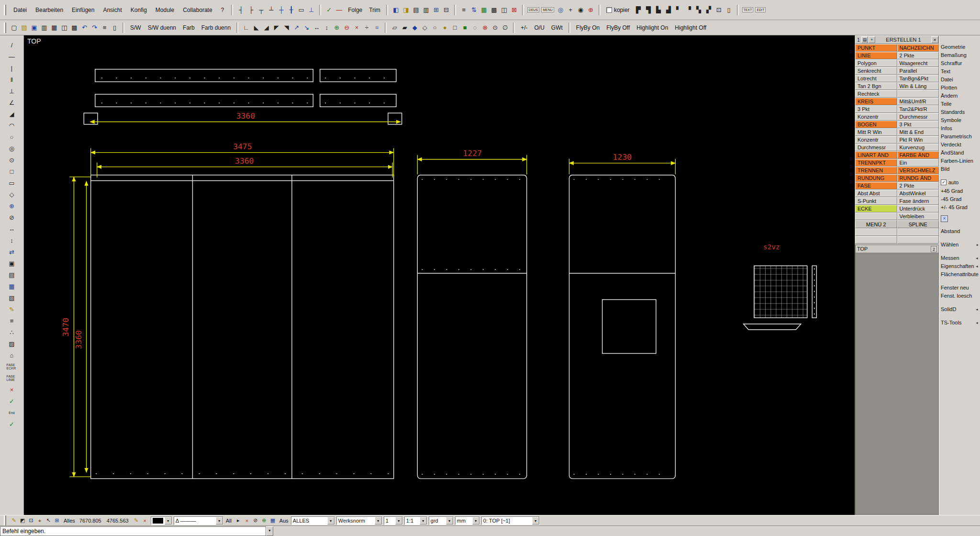 This screenshot has width=980, height=536. Describe the element at coordinates (570, 10) in the screenshot. I see `toolbar-icon: +` at that location.